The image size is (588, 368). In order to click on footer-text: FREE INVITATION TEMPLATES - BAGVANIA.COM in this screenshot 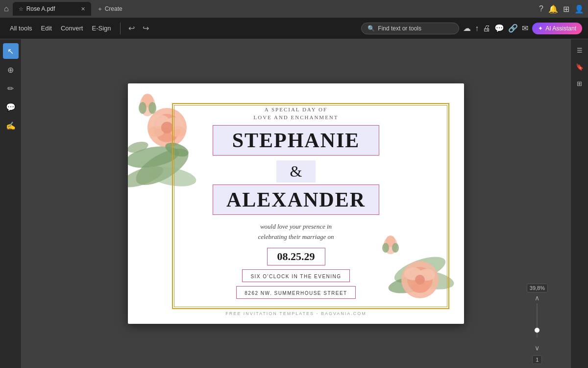, I will do `click(296, 314)`.